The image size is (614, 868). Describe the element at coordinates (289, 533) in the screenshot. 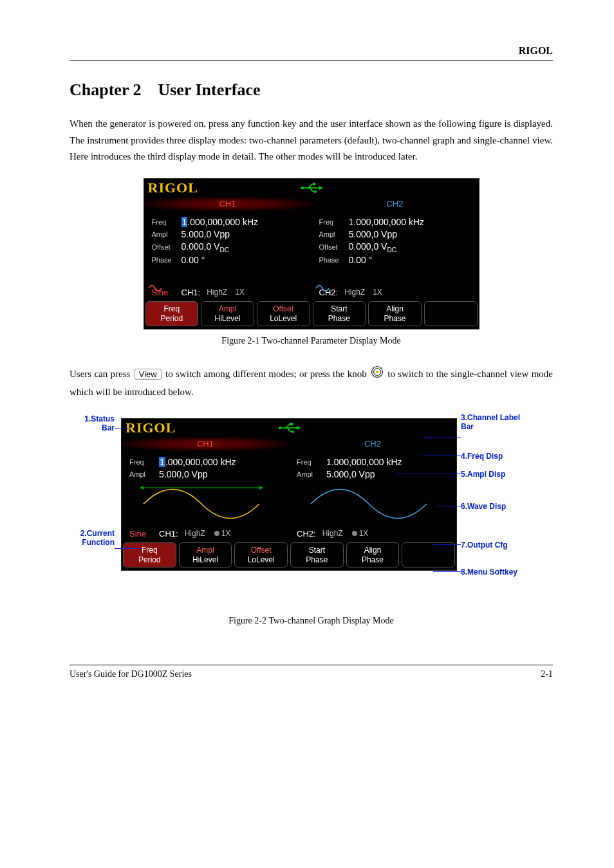

I see `output-config-bar: Sine CH1: HighZ 1X CH2: HighZ 1X` at that location.